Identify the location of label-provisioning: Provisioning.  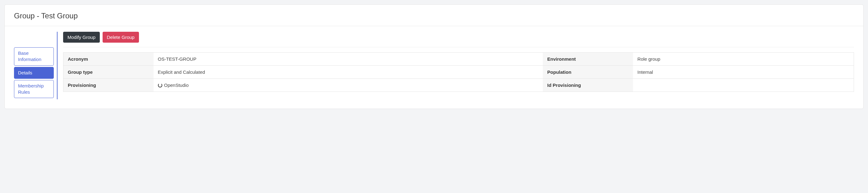
(108, 85).